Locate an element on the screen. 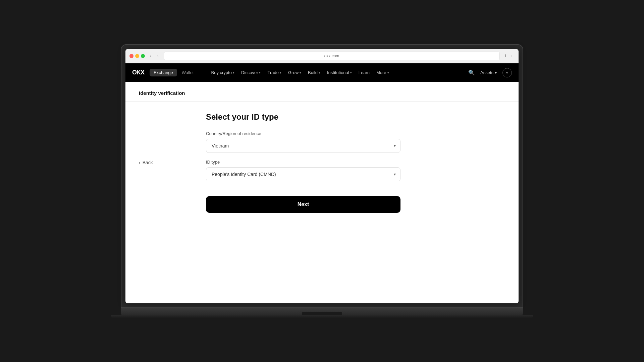 The height and width of the screenshot is (362, 644). back-button: ‹ Back is located at coordinates (172, 163).